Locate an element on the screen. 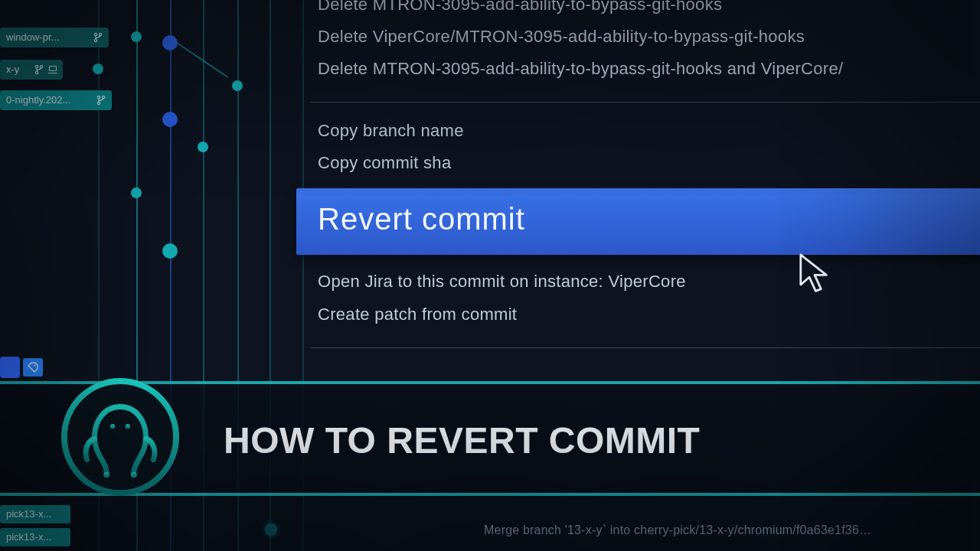 This screenshot has width=980, height=551. branch-tag: window-pr... is located at coordinates (54, 37).